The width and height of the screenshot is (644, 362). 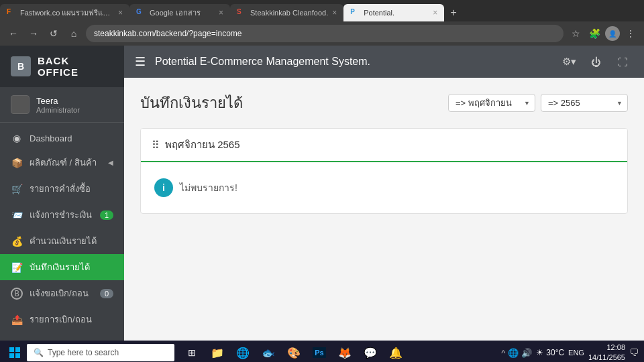 I want to click on sidebar-item-products: 📦 ผลิตภัณฑ์ / สินค้า ◀, so click(x=62, y=162).